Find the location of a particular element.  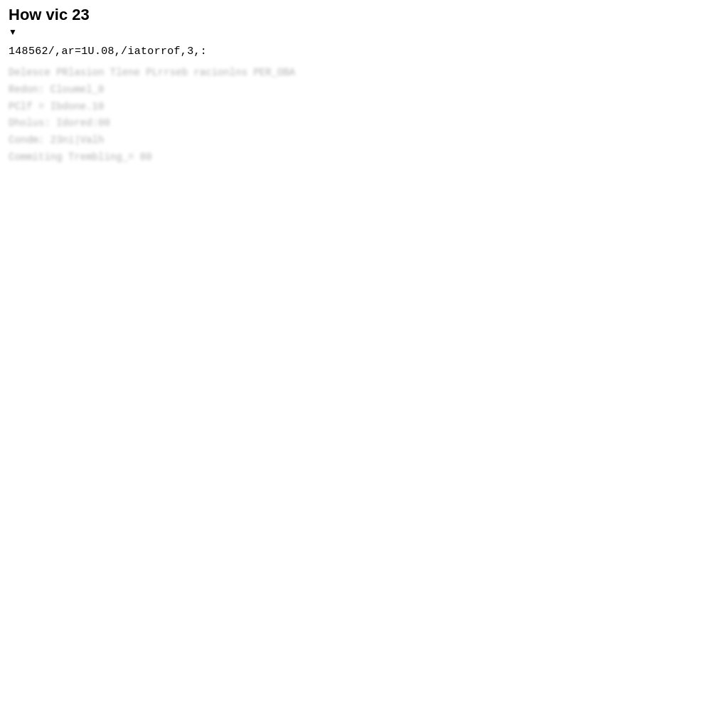

page-title: How vic 23 is located at coordinates (364, 15).